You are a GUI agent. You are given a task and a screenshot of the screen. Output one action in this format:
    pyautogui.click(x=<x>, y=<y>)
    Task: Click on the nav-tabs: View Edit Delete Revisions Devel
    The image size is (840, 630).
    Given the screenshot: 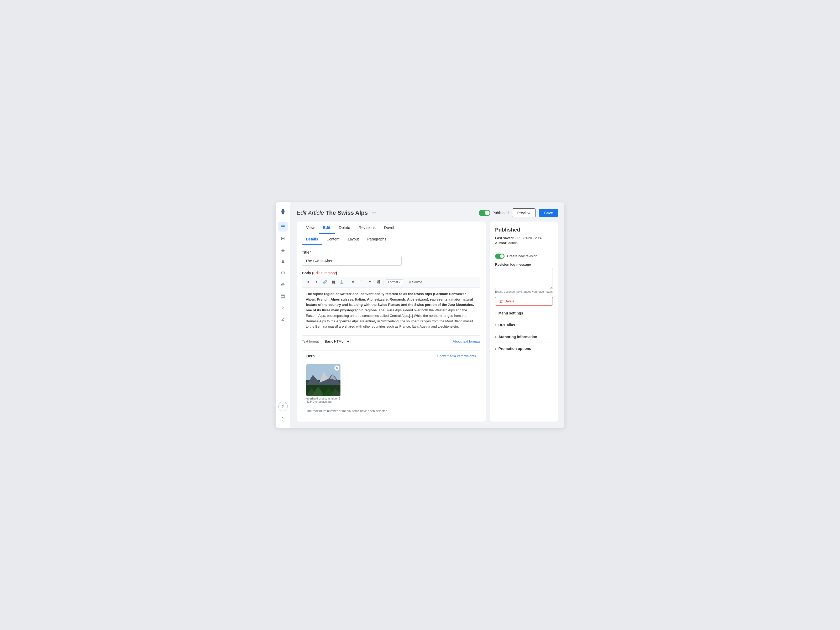 What is the action you would take?
    pyautogui.click(x=391, y=228)
    